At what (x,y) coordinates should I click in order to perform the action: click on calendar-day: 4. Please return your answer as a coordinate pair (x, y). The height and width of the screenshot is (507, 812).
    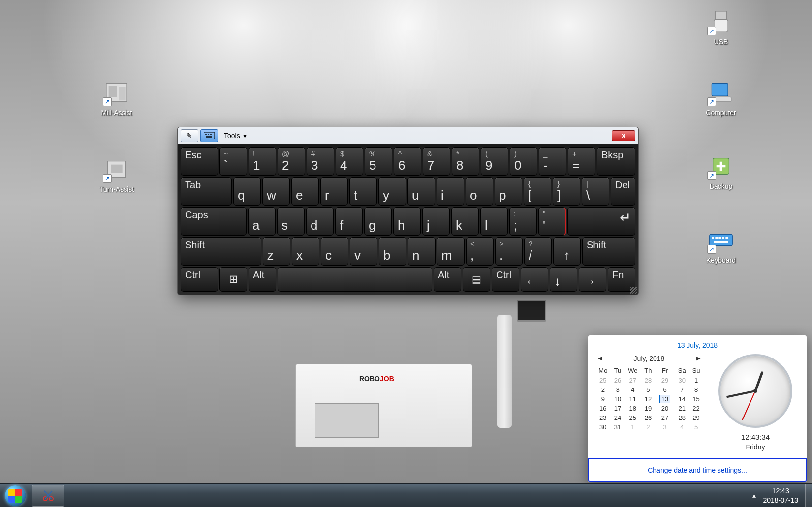
    Looking at the image, I should click on (633, 389).